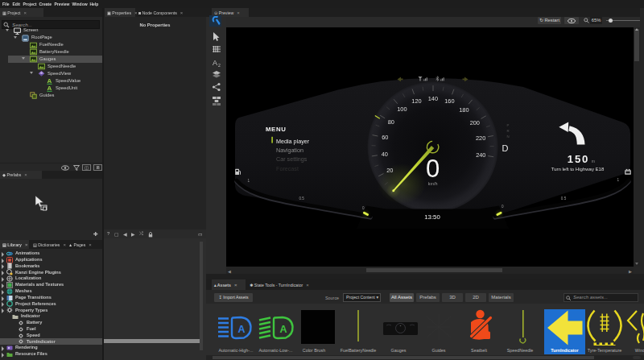 This screenshot has height=360, width=644. Describe the element at coordinates (578, 159) in the screenshot. I see `svg-text: 150` at that location.